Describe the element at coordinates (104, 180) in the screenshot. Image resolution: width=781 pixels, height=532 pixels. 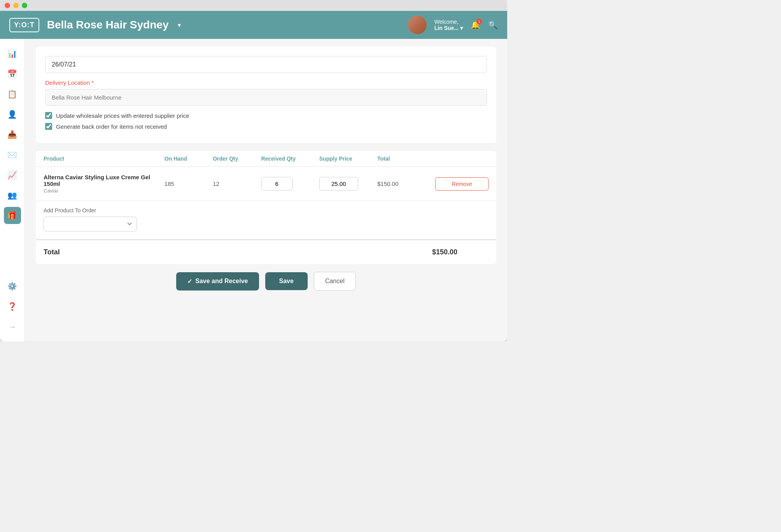
I see `product-name: Alterna Caviar Styling Luxe Creme Gel 15…` at that location.